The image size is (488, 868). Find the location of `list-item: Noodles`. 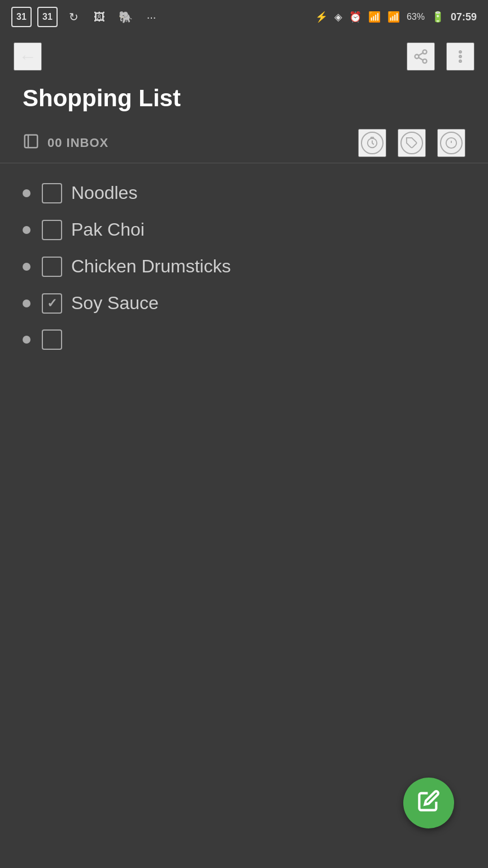

list-item: Noodles is located at coordinates (244, 193).